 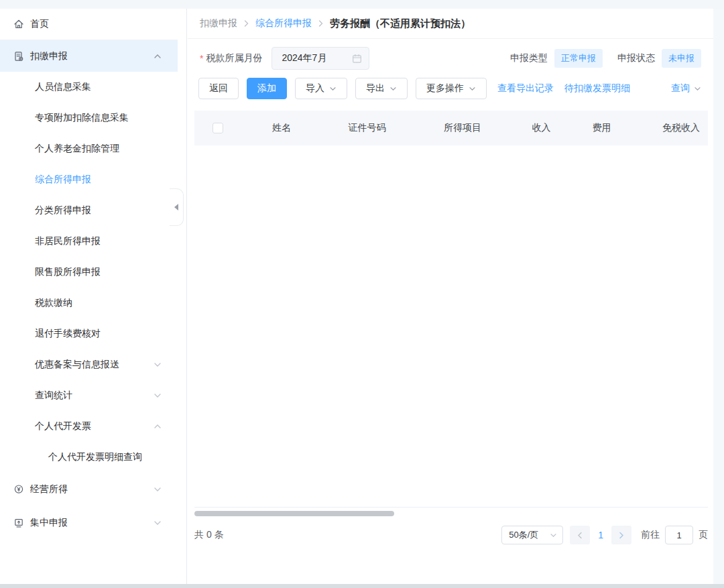 What do you see at coordinates (88, 303) in the screenshot?
I see `sidebar-item-tax-payment: 税款缴纳` at bounding box center [88, 303].